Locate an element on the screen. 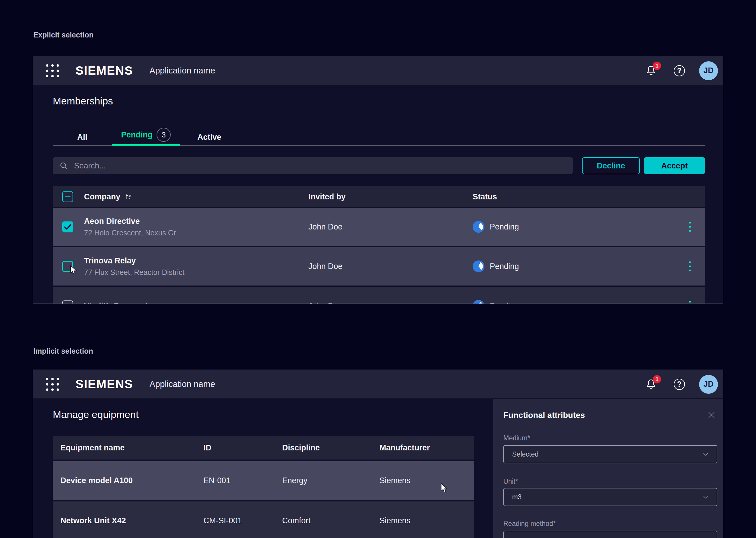 This screenshot has height=538, width=756. active-tab-underline is located at coordinates (146, 145).